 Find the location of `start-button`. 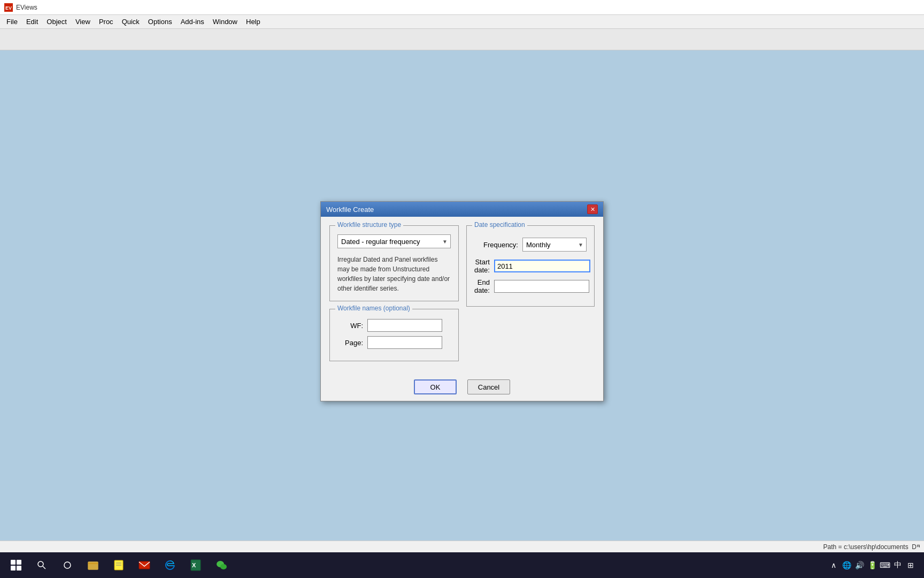

start-button is located at coordinates (16, 565).